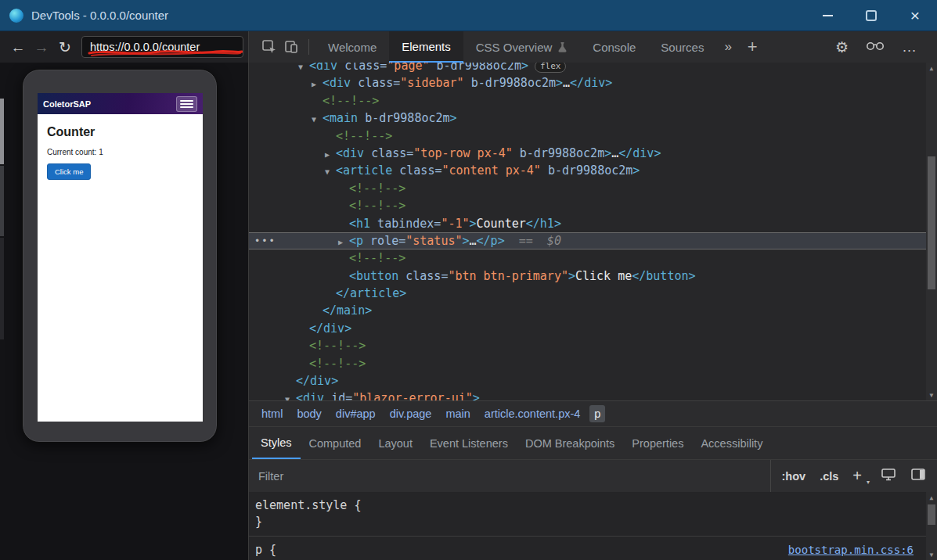 This screenshot has width=937, height=560. I want to click on code-token-attr: role=, so click(384, 241).